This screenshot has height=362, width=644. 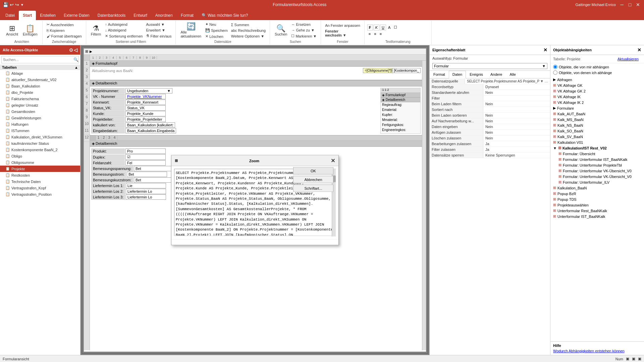 I want to click on ctrl-projektleiter: Projekte_Projektleiter, so click(x=146, y=119).